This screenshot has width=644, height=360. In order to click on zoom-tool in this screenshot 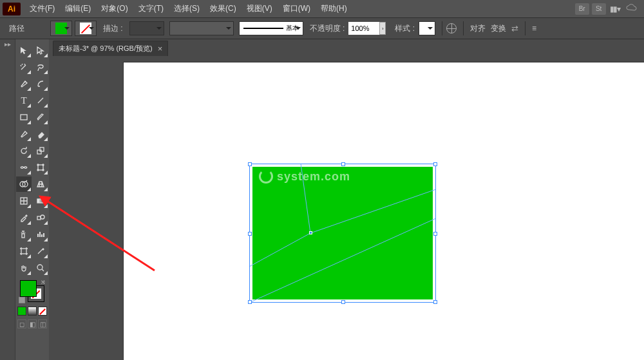, I will do `click(41, 268)`.